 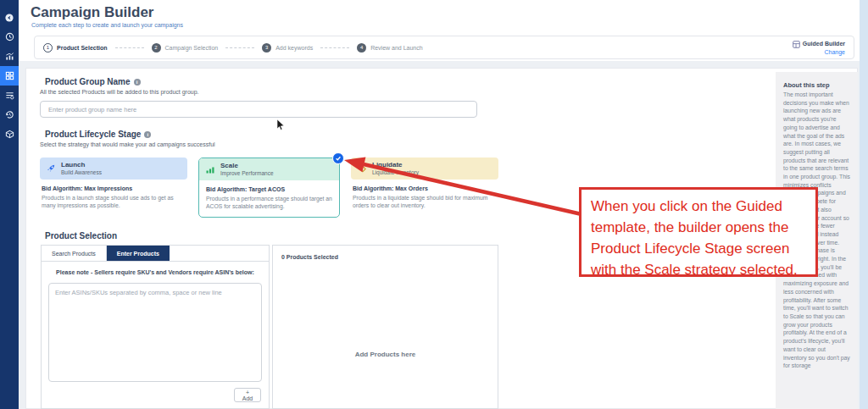 I want to click on step-number: 4, so click(x=361, y=47).